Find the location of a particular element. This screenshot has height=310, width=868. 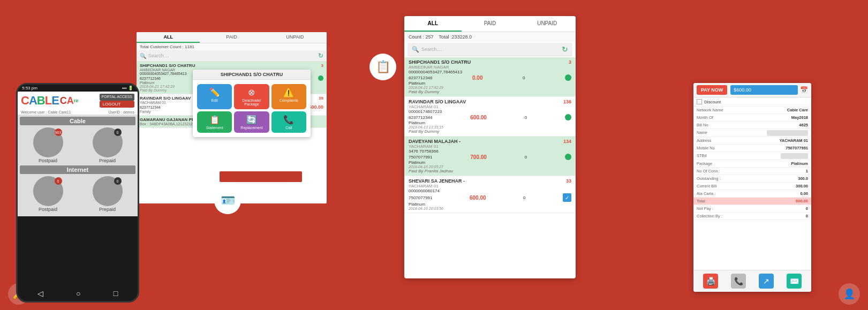

tab-all: ALL is located at coordinates (168, 37).